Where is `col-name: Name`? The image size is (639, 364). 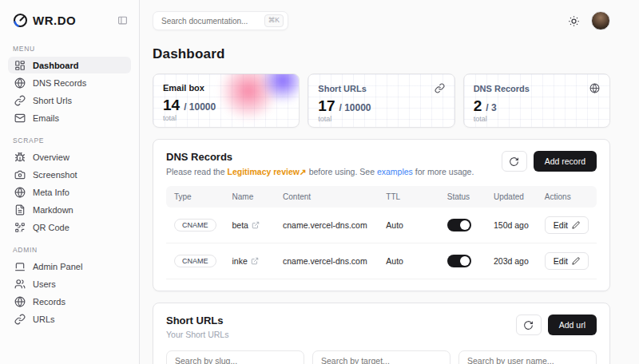 col-name: Name is located at coordinates (250, 196).